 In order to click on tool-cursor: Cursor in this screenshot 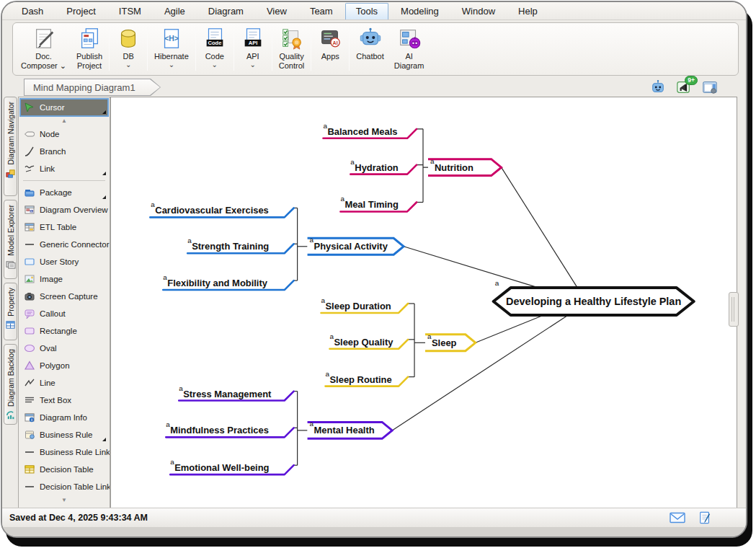, I will do `click(64, 107)`.